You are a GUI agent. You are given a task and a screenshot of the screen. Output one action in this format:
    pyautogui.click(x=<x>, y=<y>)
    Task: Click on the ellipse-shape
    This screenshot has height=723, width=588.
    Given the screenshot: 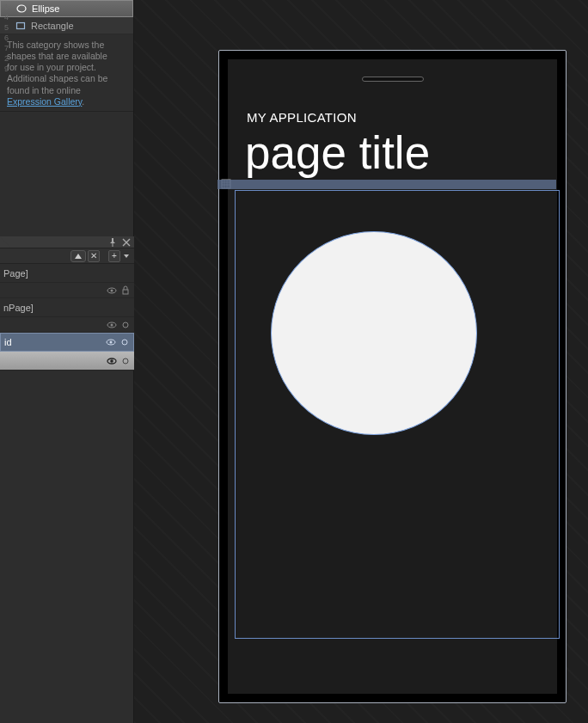 What is the action you would take?
    pyautogui.click(x=374, y=334)
    